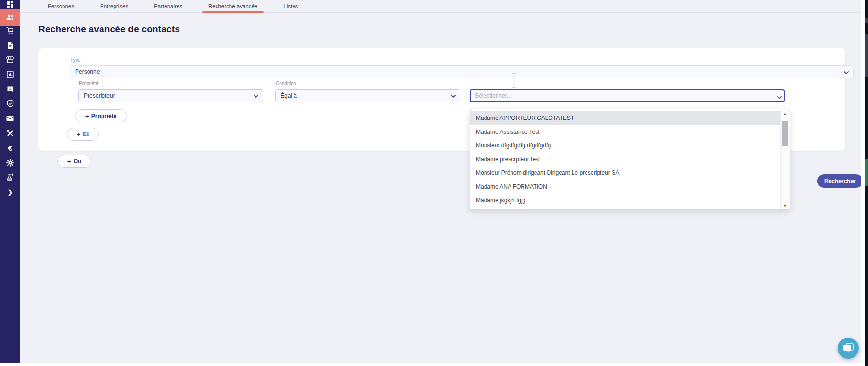 Image resolution: width=868 pixels, height=366 pixels. What do you see at coordinates (99, 96) in the screenshot?
I see `property-select-value: Prescripteur` at bounding box center [99, 96].